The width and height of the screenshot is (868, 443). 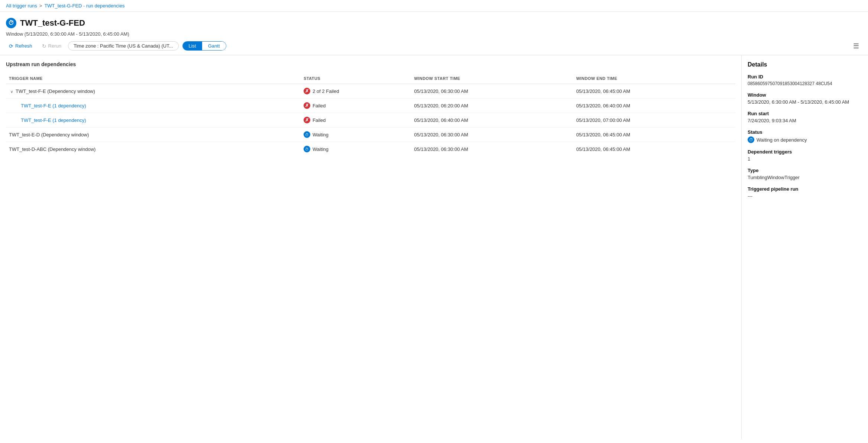 What do you see at coordinates (192, 46) in the screenshot?
I see `list-view-button: List` at bounding box center [192, 46].